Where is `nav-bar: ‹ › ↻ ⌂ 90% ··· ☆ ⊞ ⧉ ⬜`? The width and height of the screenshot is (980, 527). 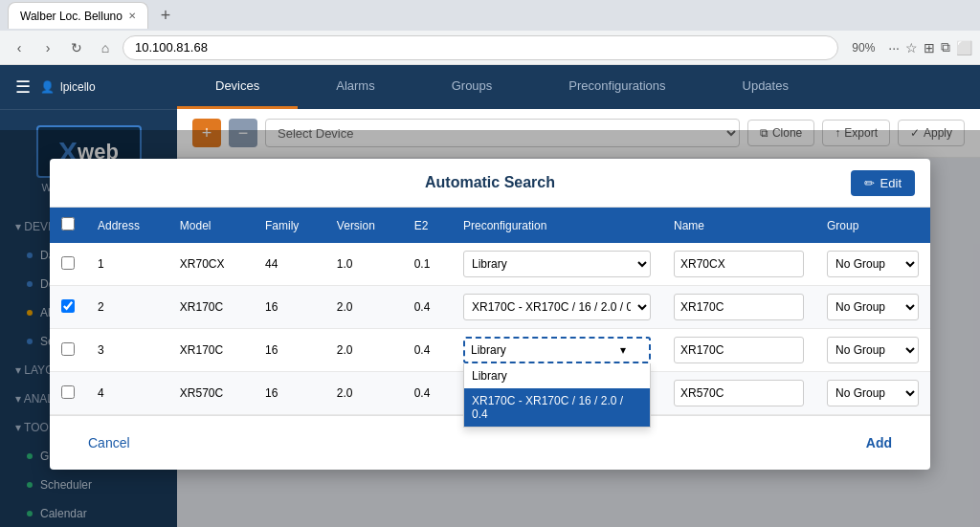 nav-bar: ‹ › ↻ ⌂ 90% ··· ☆ ⊞ ⧉ ⬜ is located at coordinates (490, 48).